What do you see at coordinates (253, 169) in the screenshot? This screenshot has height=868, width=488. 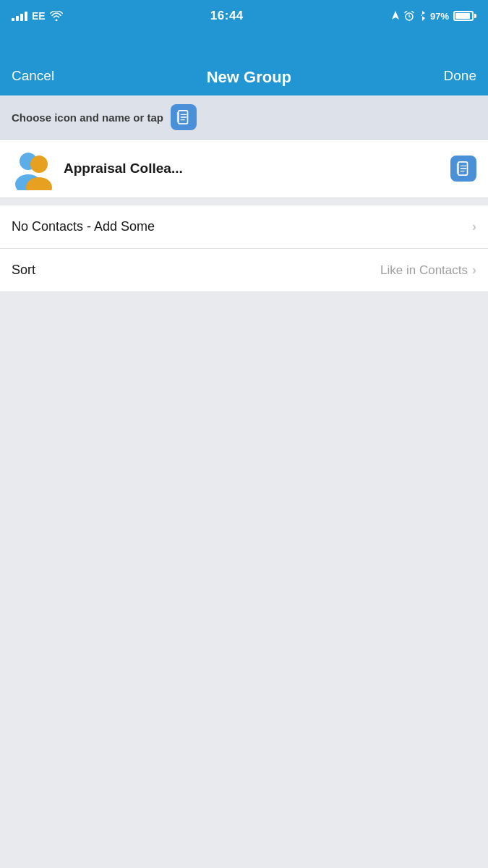 I see `group-name-input` at bounding box center [253, 169].